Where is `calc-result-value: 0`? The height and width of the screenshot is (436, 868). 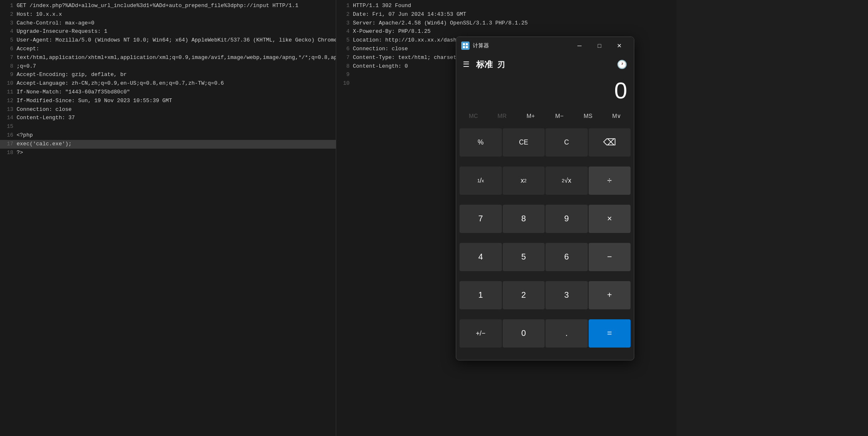
calc-result-value: 0 is located at coordinates (545, 91).